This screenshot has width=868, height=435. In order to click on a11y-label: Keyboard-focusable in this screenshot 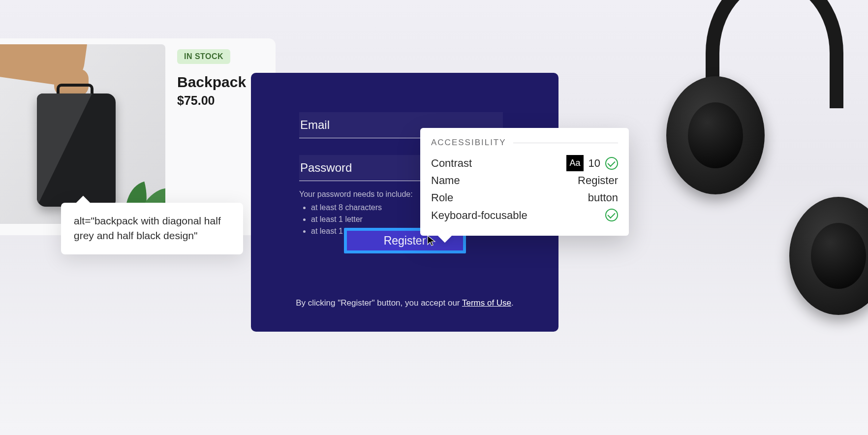, I will do `click(479, 216)`.